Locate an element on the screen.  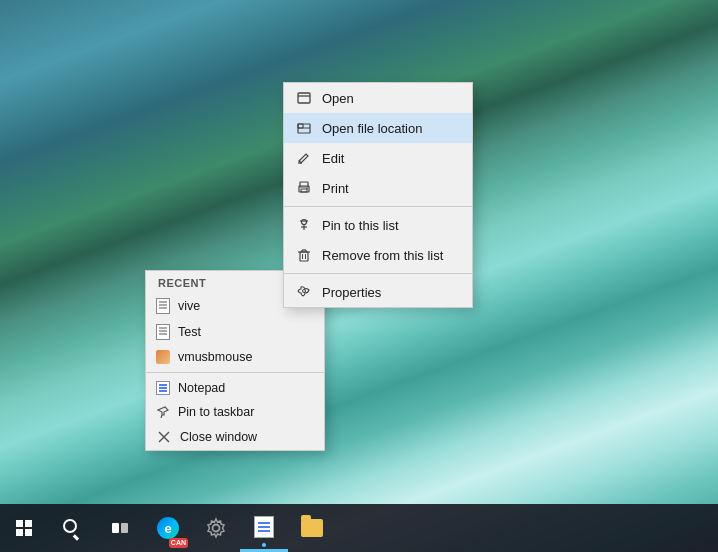
file-explorer-button is located at coordinates (312, 528).